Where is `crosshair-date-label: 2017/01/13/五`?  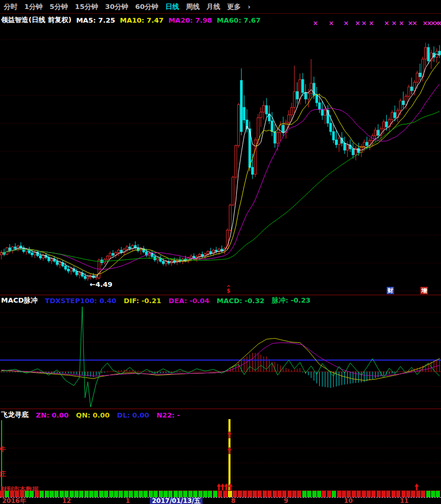 crosshair-date-label: 2017/01/13/五 is located at coordinates (176, 501).